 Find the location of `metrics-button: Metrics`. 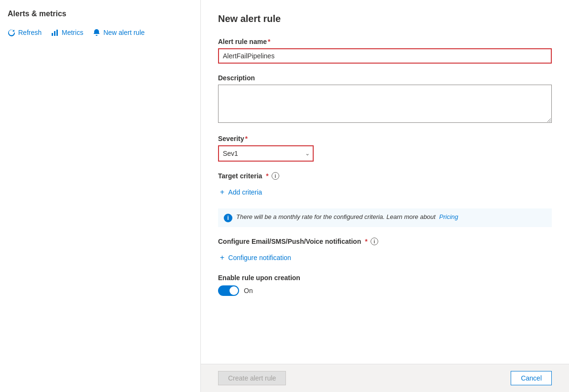

metrics-button: Metrics is located at coordinates (67, 33).